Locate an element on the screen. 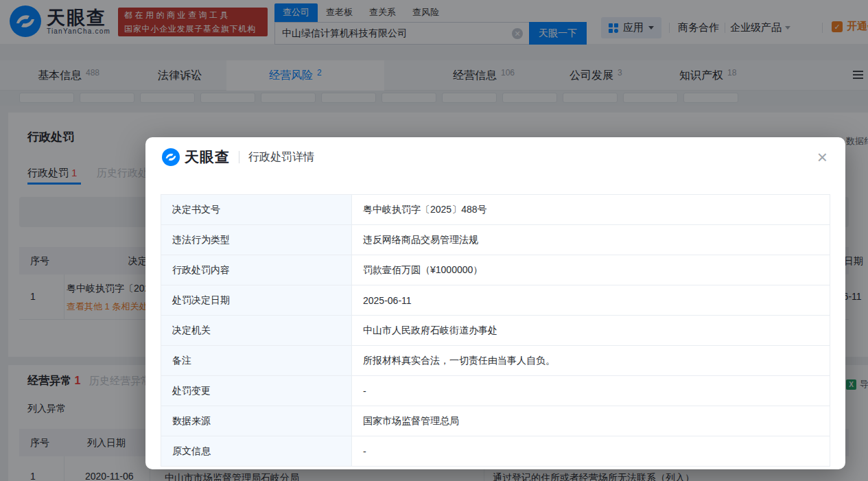 This screenshot has width=868, height=481. table-row: 行政处罚内容 罚款壹佰万圆（¥1000000） is located at coordinates (495, 270).